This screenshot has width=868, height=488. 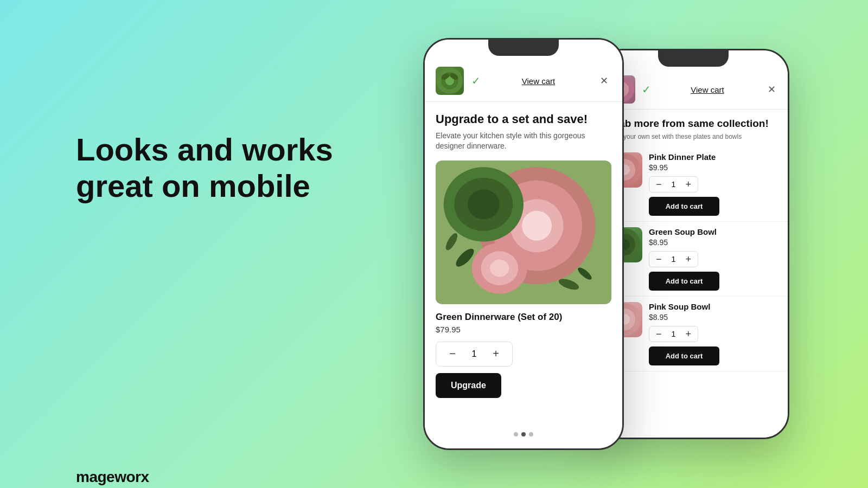 I want to click on checkmark-icon: ✓, so click(x=476, y=81).